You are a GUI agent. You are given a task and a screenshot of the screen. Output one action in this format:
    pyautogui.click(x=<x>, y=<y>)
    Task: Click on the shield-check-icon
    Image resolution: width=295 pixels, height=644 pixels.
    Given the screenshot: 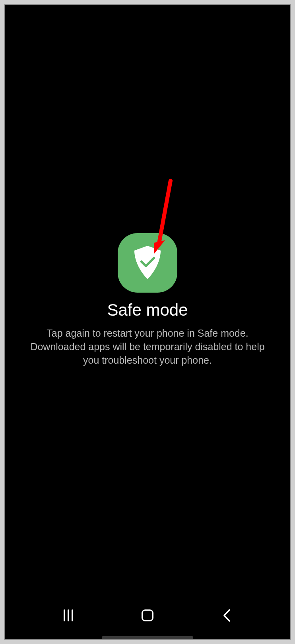 What is the action you would take?
    pyautogui.click(x=148, y=263)
    